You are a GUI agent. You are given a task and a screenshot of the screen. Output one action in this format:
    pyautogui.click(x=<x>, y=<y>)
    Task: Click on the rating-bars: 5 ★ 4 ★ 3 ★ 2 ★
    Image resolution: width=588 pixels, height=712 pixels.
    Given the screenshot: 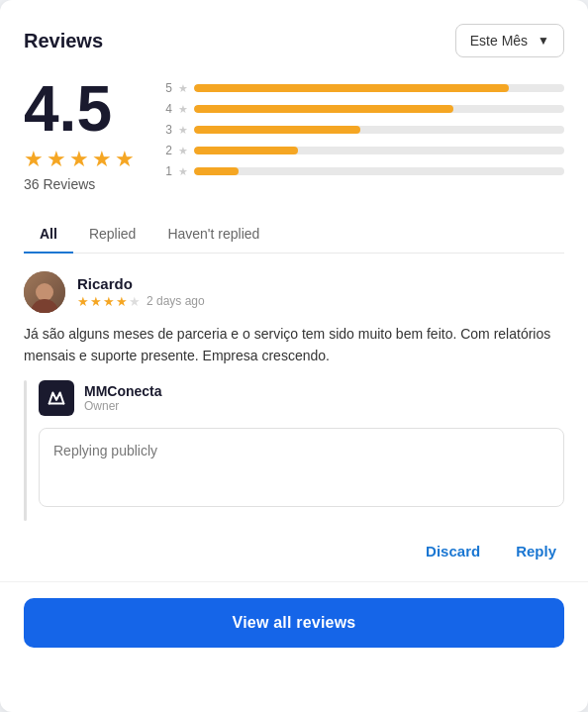 What is the action you would take?
    pyautogui.click(x=363, y=128)
    